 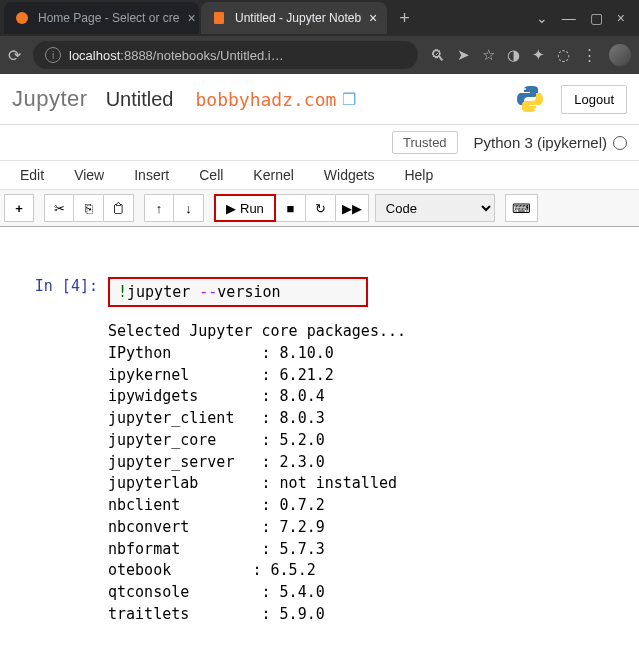 What do you see at coordinates (152, 175) in the screenshot?
I see `menu-insert: Insert` at bounding box center [152, 175].